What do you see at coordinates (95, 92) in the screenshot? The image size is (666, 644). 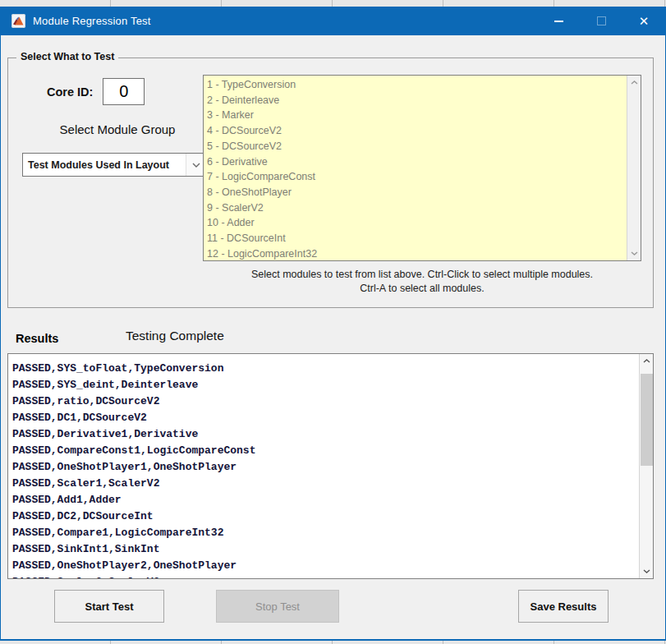 I see `core-id-row: Core ID:` at bounding box center [95, 92].